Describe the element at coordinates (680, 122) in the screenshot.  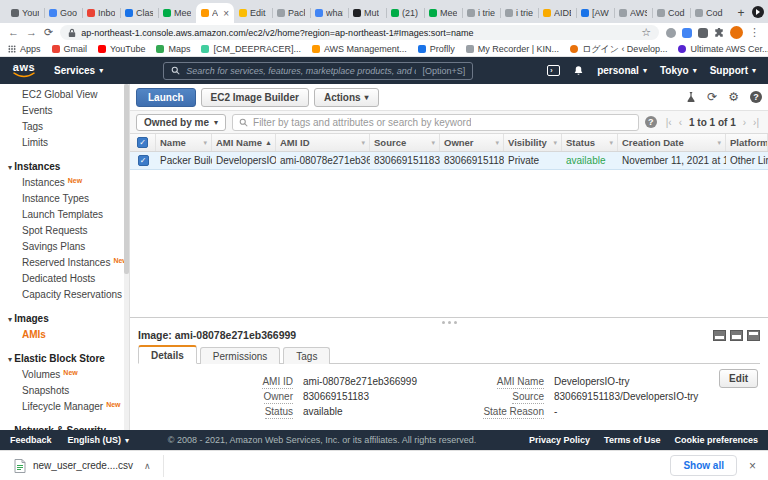
I see `prev-page-icon: ‹` at that location.